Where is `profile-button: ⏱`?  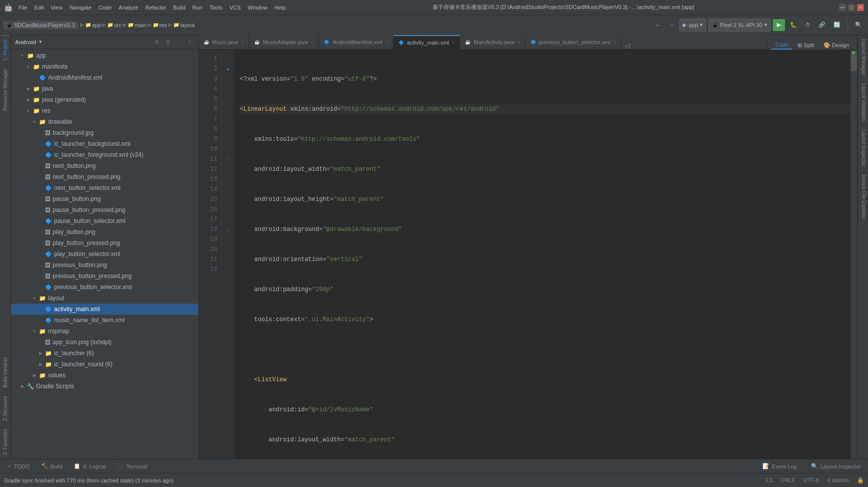
profile-button: ⏱ is located at coordinates (808, 25).